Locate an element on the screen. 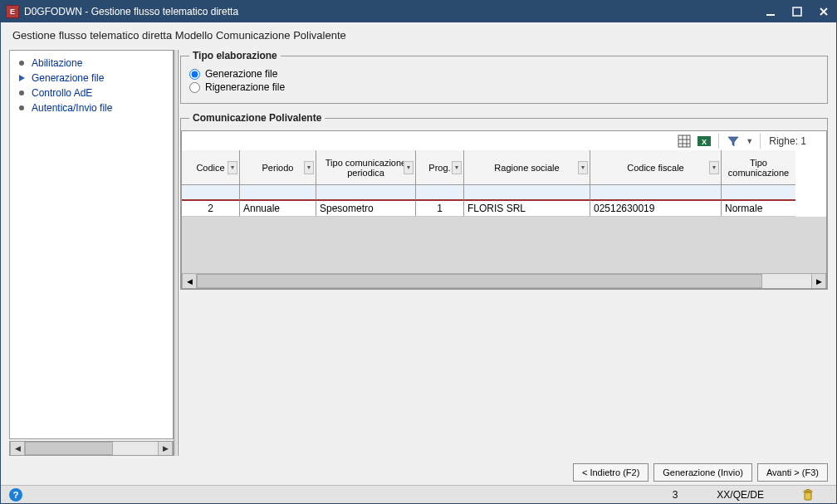 This screenshot has width=837, height=504. cell-tipo-com-periodica: Spesometro is located at coordinates (366, 208).